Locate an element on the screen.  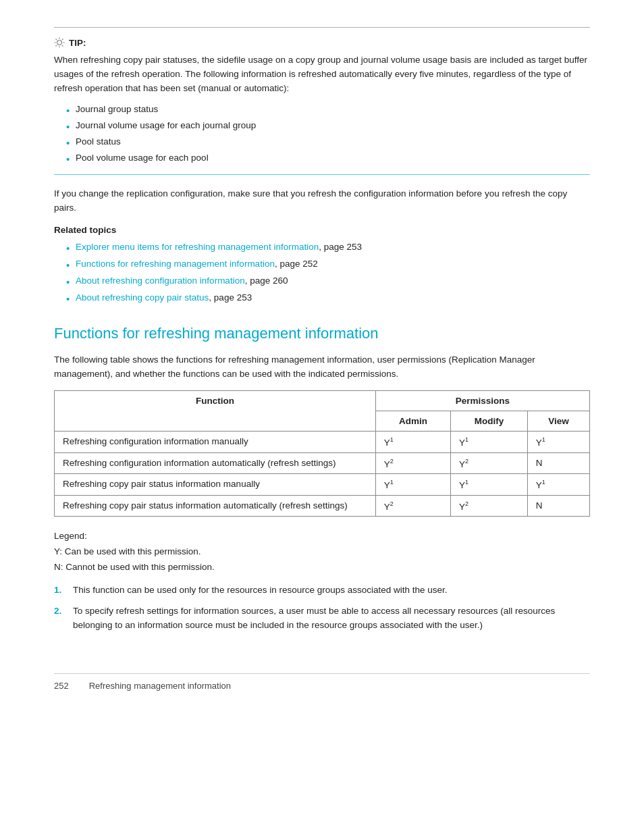
tip-list-item: Pool volume usage for each pool is located at coordinates (328, 158).